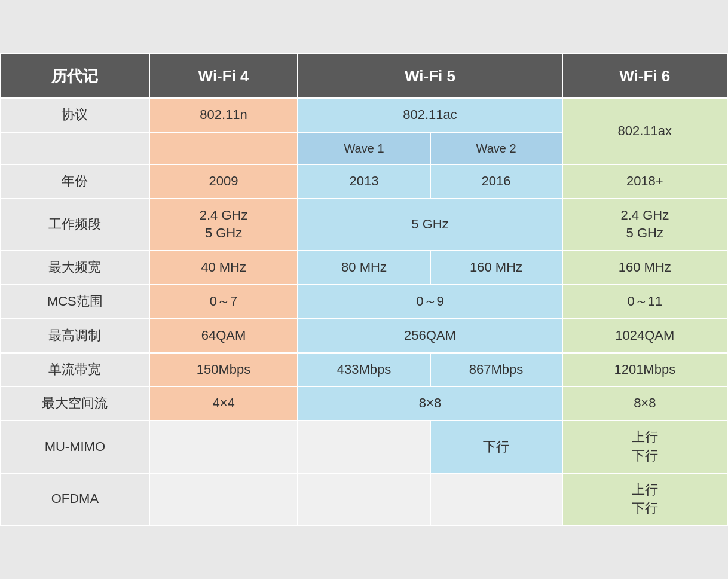 The height and width of the screenshot is (579, 728). Describe the element at coordinates (645, 301) in the screenshot. I see `wifi6-mcs: 0～11` at that location.